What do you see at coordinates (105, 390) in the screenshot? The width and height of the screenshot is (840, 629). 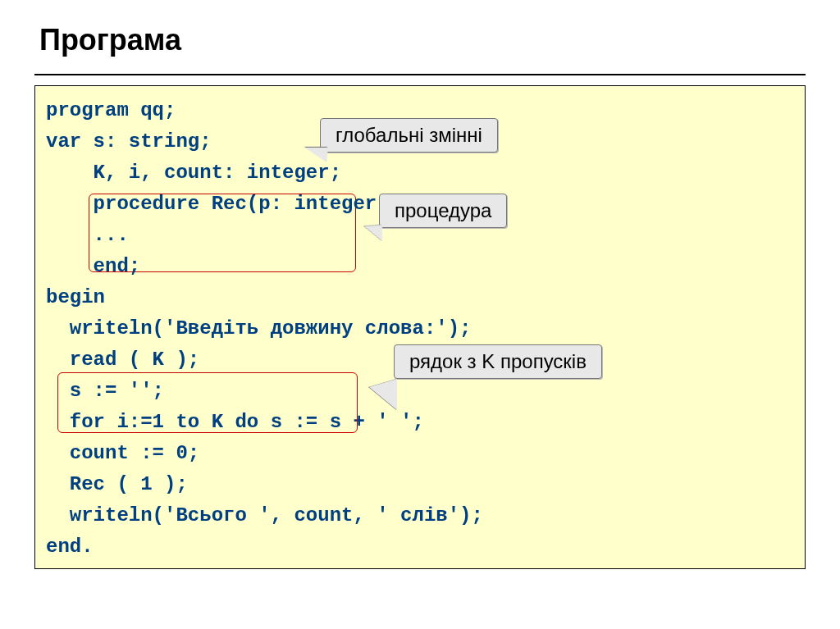 I see `code-line: s := '';` at bounding box center [105, 390].